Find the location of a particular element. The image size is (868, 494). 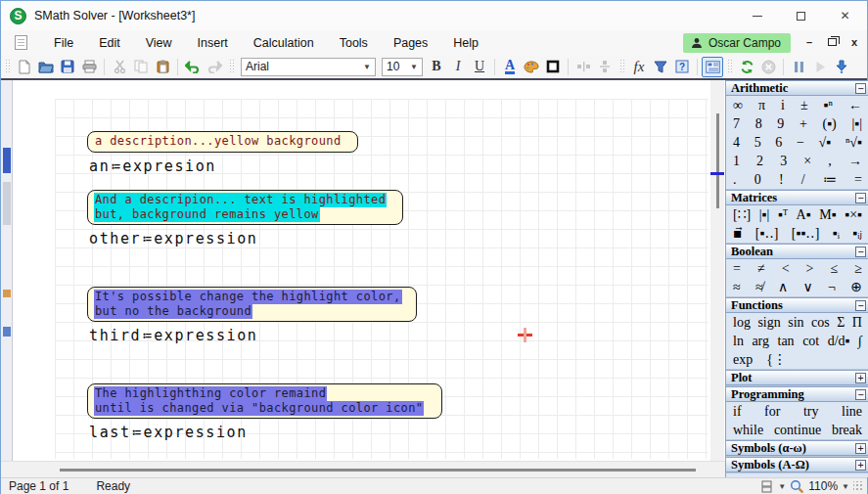

palette-button: d/d▪ is located at coordinates (840, 340).